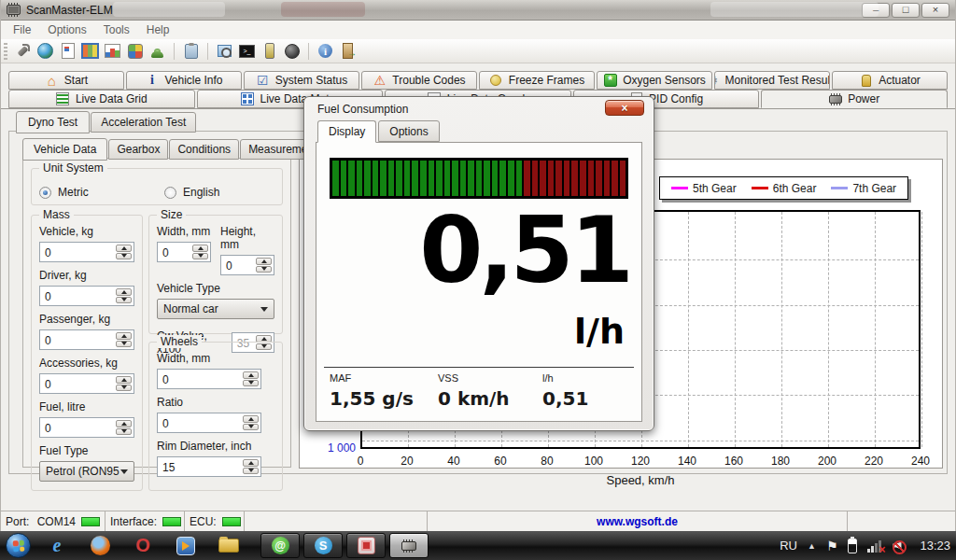 The image size is (956, 560). What do you see at coordinates (87, 340) in the screenshot?
I see `passenger-kg-stepper: 0` at bounding box center [87, 340].